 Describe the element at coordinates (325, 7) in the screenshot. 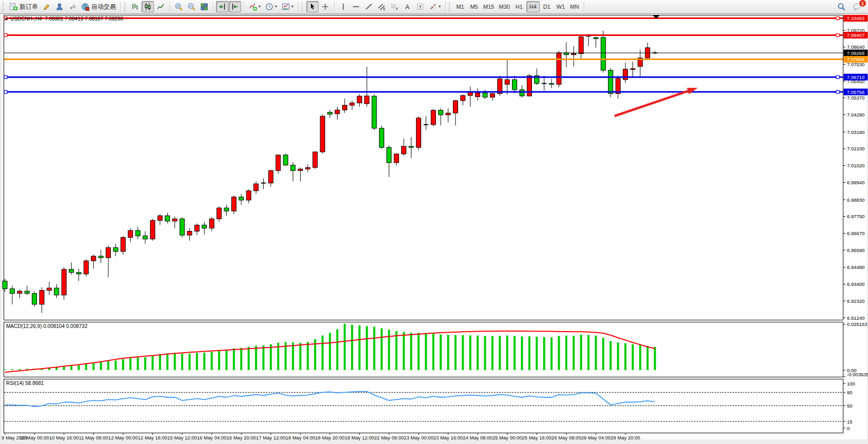

I see `crosshair-icon` at that location.